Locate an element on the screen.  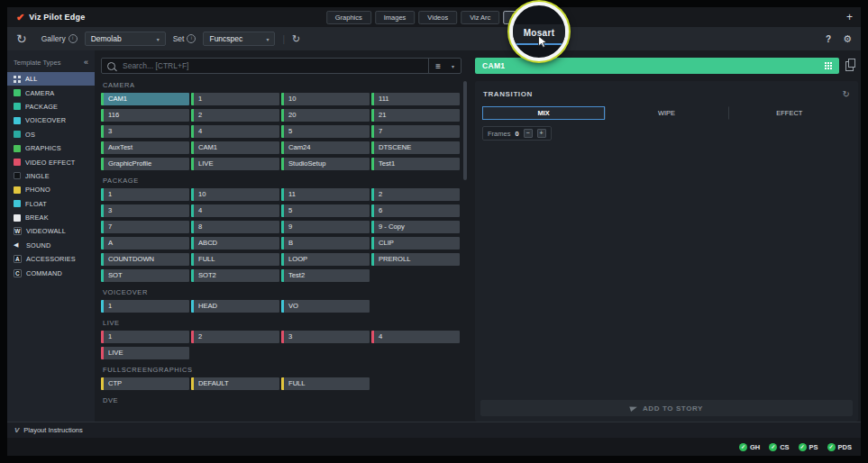
sidebar-item-sound: ◀SOUND is located at coordinates (50, 245).